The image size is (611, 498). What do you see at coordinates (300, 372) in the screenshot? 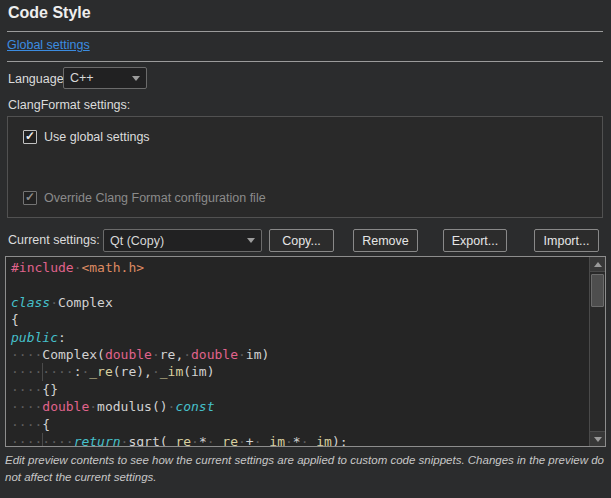
I see `code-line: ········:·_re(re),·_im(im)` at bounding box center [300, 372].